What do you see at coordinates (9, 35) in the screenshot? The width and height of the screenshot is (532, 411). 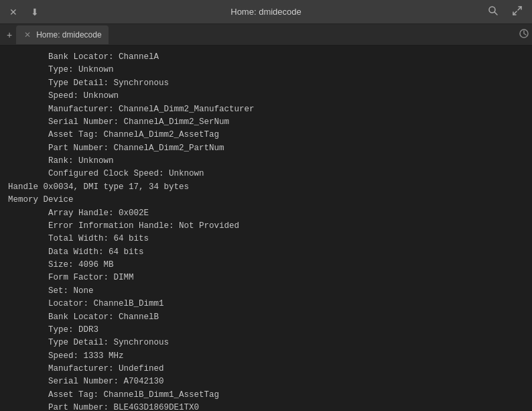 I see `new-tab-button: +` at bounding box center [9, 35].